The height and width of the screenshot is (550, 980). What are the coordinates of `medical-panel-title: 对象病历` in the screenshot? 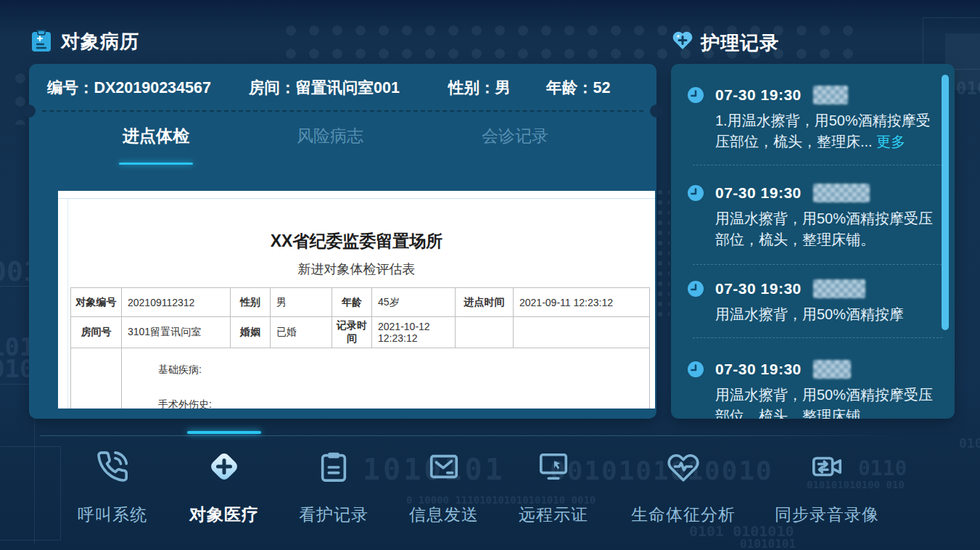 It's located at (100, 42).